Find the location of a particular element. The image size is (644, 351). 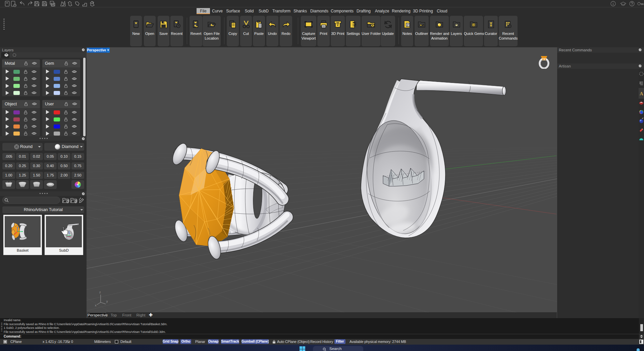

svg-text: y is located at coordinates (107, 301).